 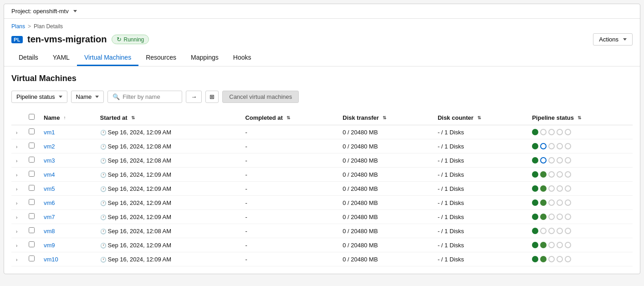 What do you see at coordinates (107, 58) in the screenshot?
I see `tab-virtual-machines: Virtual Machines` at bounding box center [107, 58].